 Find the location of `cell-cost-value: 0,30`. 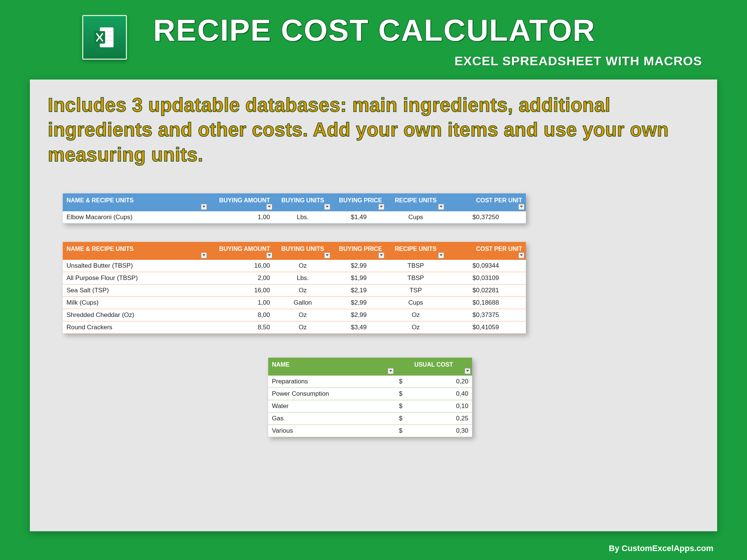

cell-cost-value: 0,30 is located at coordinates (440, 431).